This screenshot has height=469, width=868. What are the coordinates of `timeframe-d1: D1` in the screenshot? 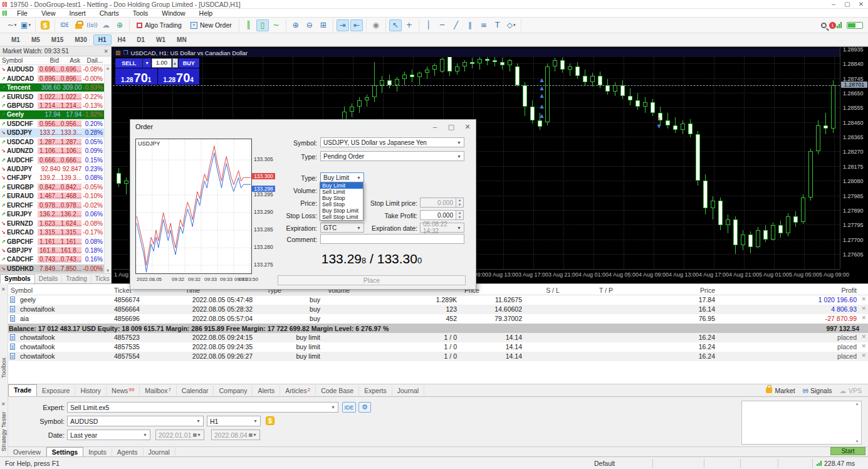 It's located at (140, 40).